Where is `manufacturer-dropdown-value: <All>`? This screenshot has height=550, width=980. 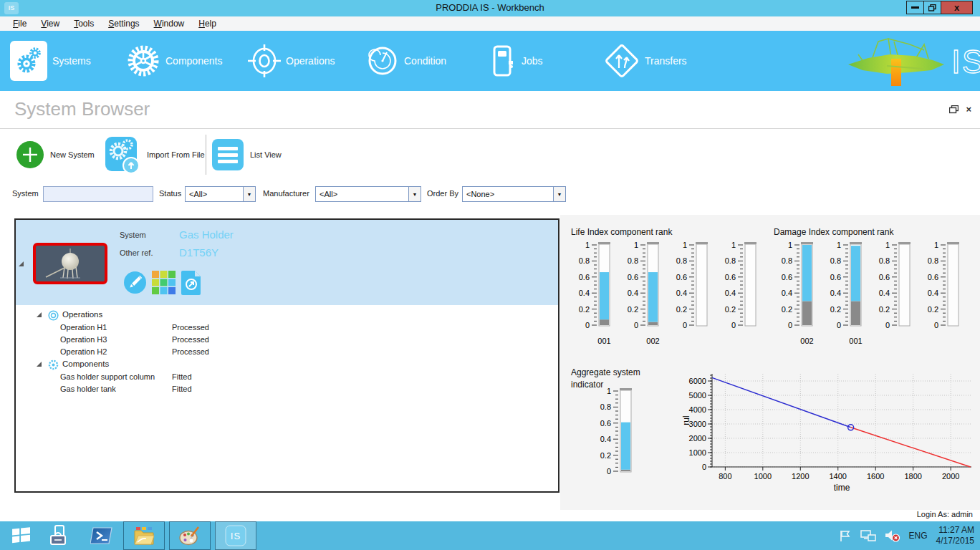
manufacturer-dropdown-value: <All> is located at coordinates (362, 194).